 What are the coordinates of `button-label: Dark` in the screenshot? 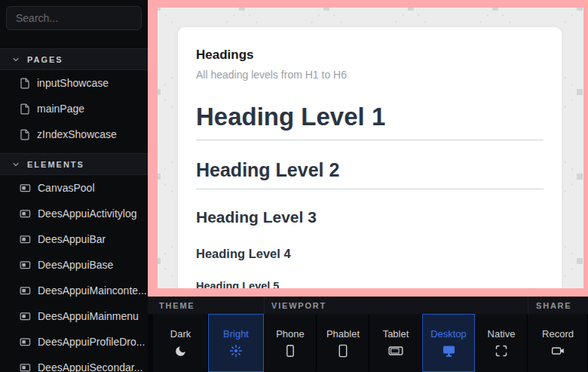 It's located at (181, 334).